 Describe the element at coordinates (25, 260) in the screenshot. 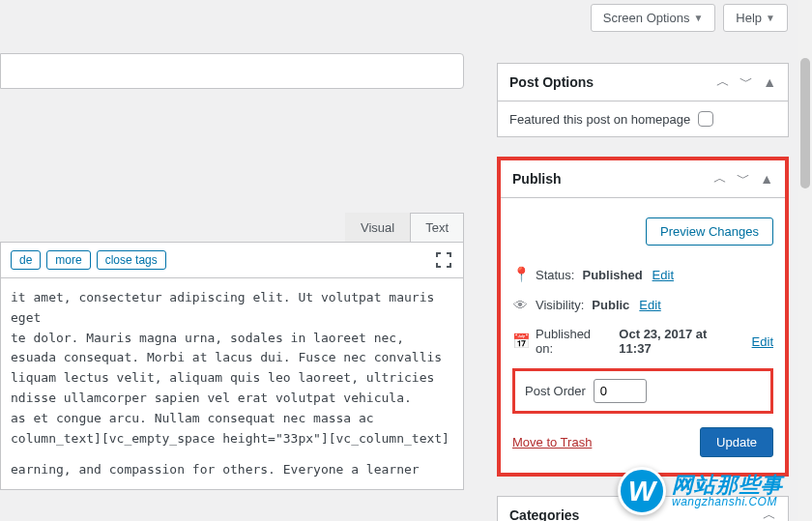

I see `quicktag-button: de` at that location.